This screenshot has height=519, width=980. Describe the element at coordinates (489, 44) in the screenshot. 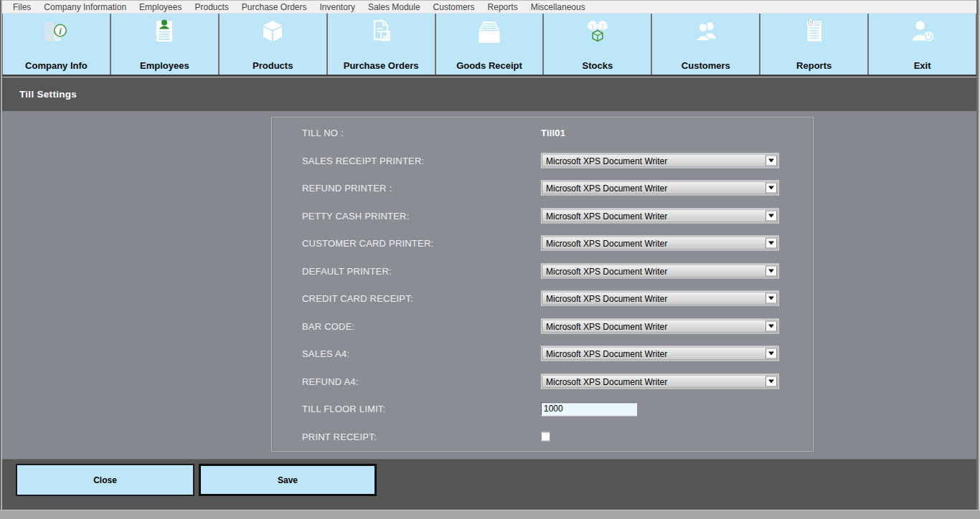

I see `toolbar: i Company Info Employees` at that location.